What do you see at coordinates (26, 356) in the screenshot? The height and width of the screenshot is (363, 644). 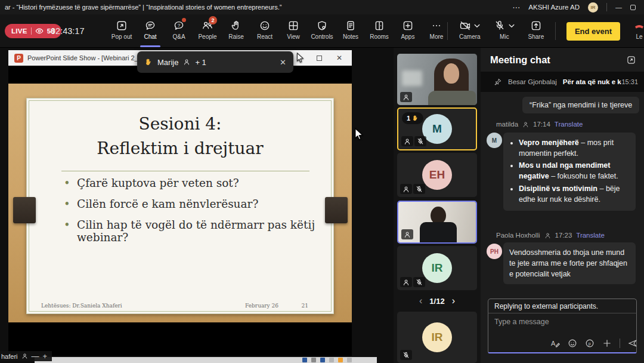 I see `presenter-name-tag: haferi — +` at bounding box center [26, 356].